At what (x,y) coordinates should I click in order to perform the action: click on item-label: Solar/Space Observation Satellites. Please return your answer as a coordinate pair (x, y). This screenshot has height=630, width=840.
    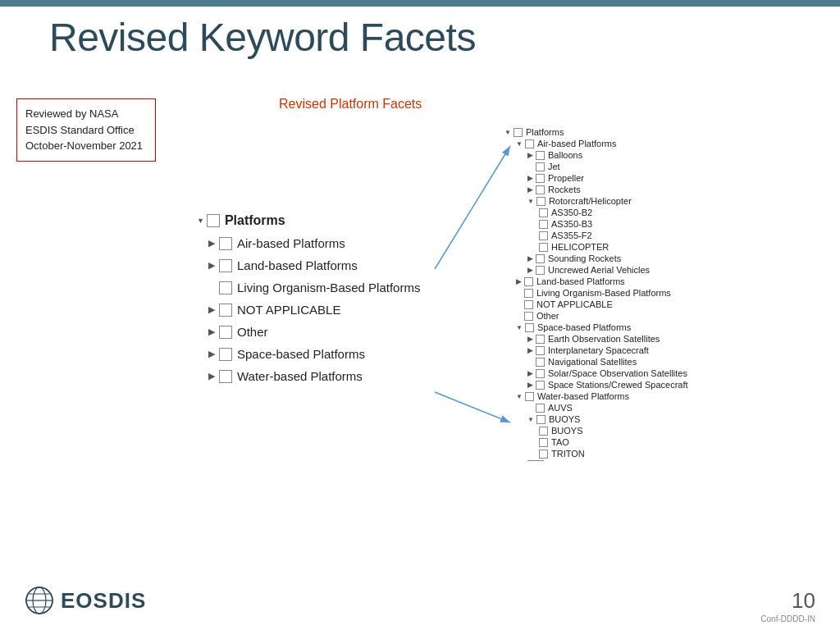
    Looking at the image, I should click on (618, 373).